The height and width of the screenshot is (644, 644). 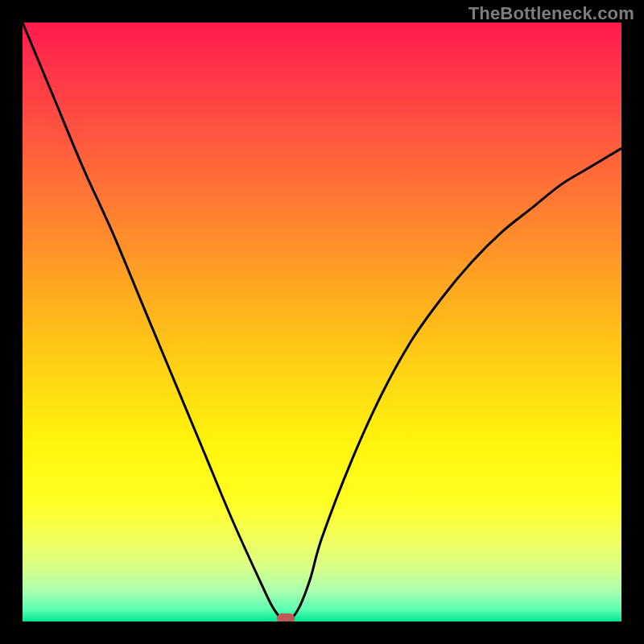 I want to click on watermark-text: TheBottleneck.com, so click(x=551, y=14).